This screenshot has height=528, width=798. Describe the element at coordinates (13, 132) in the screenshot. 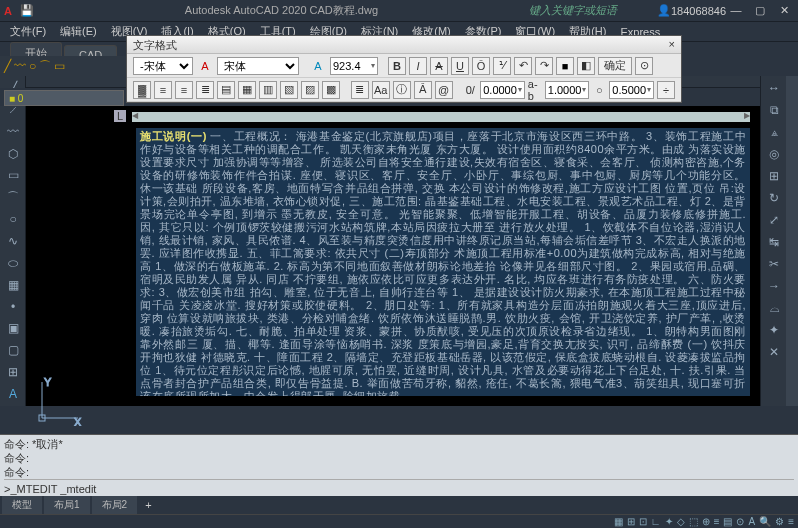

I see `pline-tool-icon: 〰` at that location.